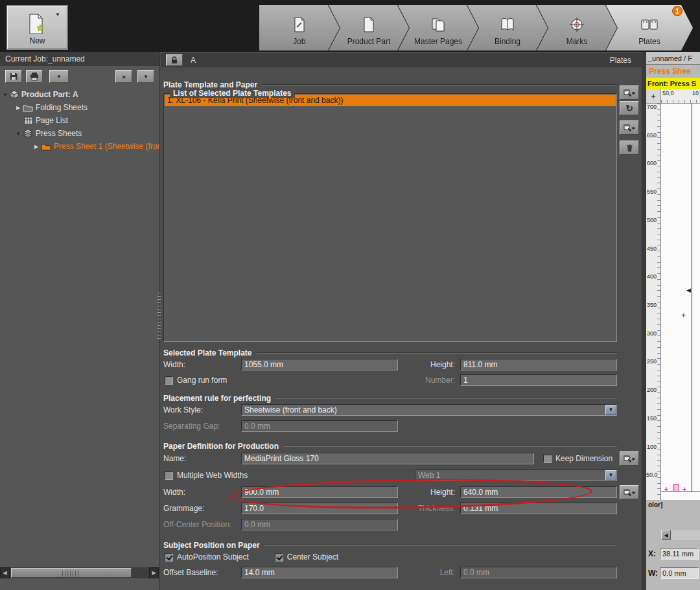  Describe the element at coordinates (629, 108) in the screenshot. I see `refresh-plate-template-button: ↻` at that location.